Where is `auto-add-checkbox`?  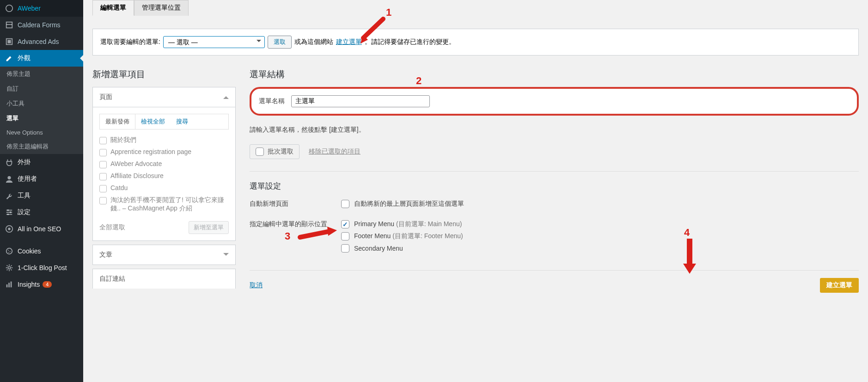
auto-add-checkbox is located at coordinates (345, 204).